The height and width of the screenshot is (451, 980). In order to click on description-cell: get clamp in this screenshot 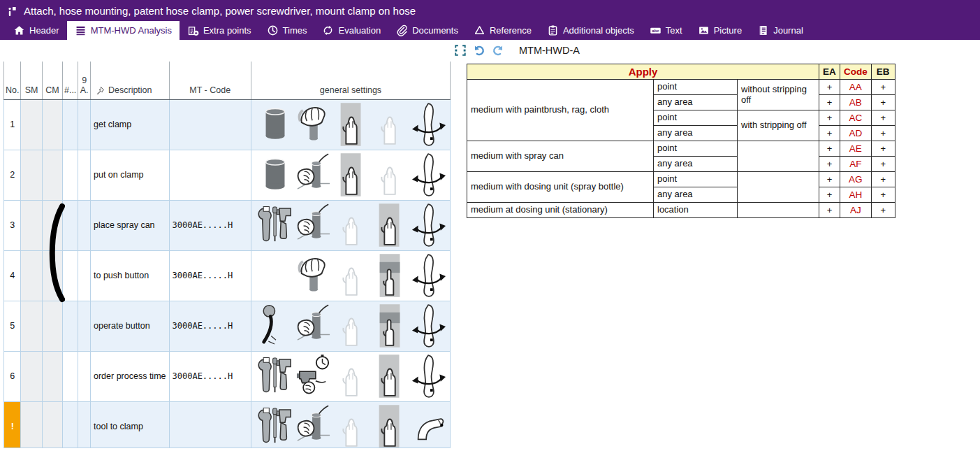, I will do `click(130, 124)`.